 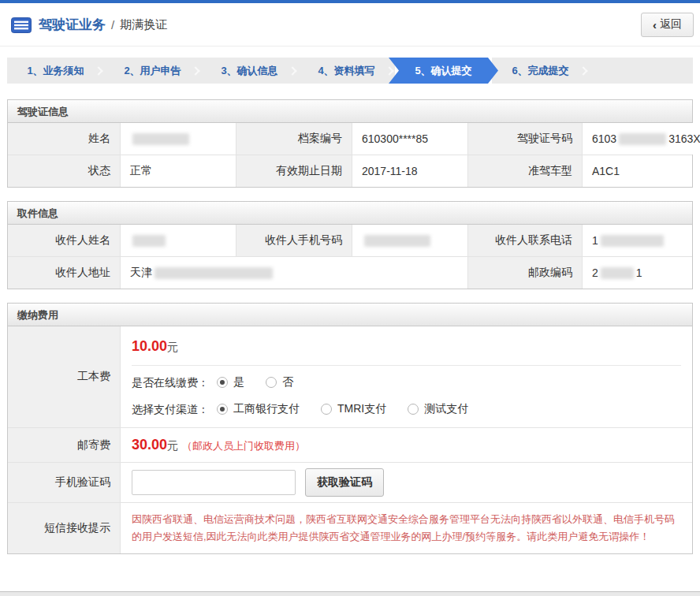 I want to click on finish-button: 完成, so click(x=631, y=591).